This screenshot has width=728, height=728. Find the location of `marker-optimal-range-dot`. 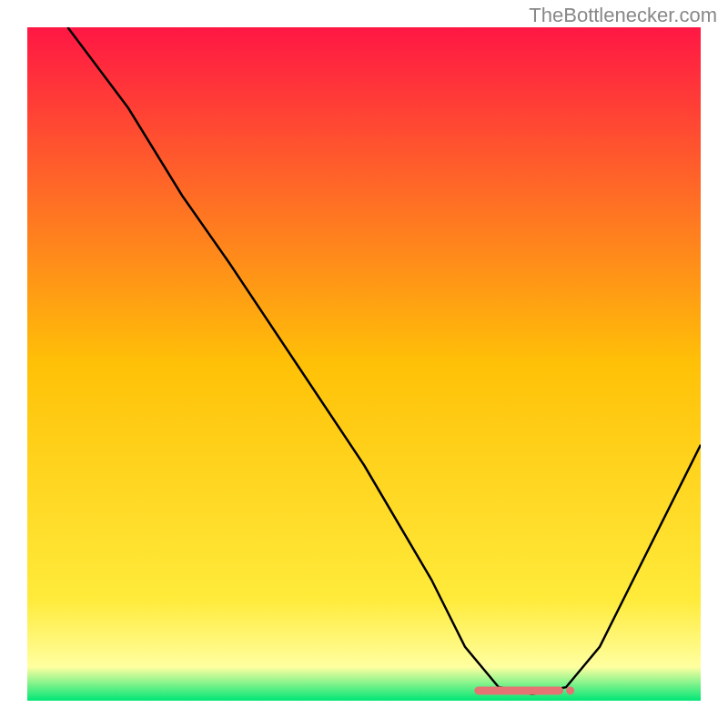

marker-optimal-range-dot is located at coordinates (570, 690).